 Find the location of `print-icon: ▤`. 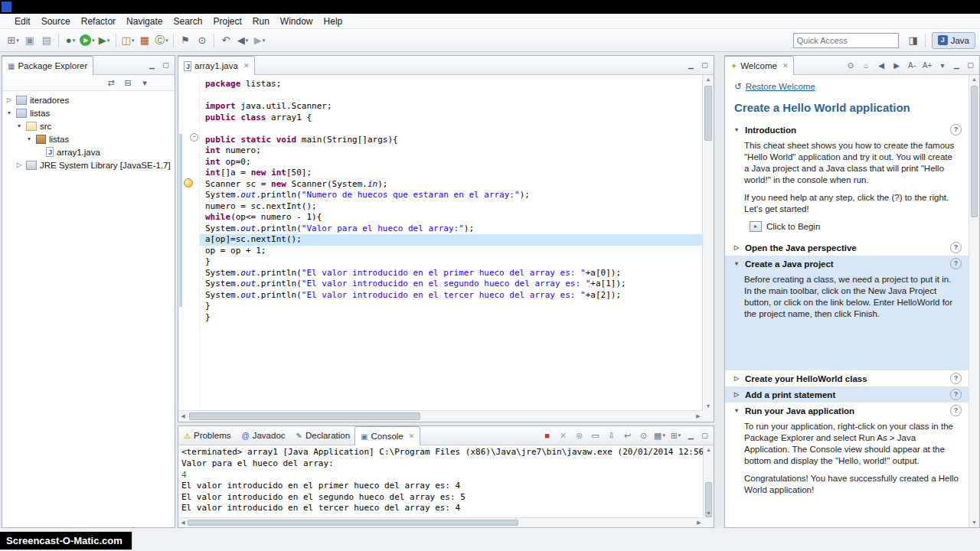

print-icon: ▤ is located at coordinates (47, 41).